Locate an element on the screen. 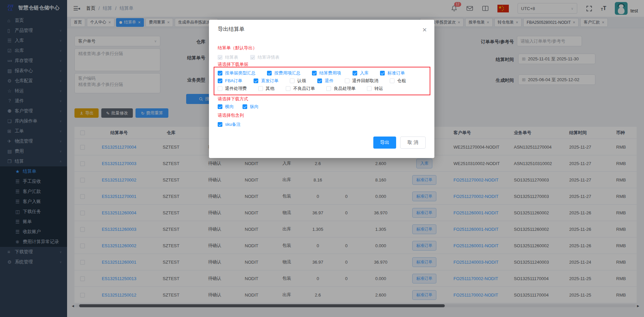 The image size is (644, 317). checkbox-入库: 入库 is located at coordinates (361, 73).